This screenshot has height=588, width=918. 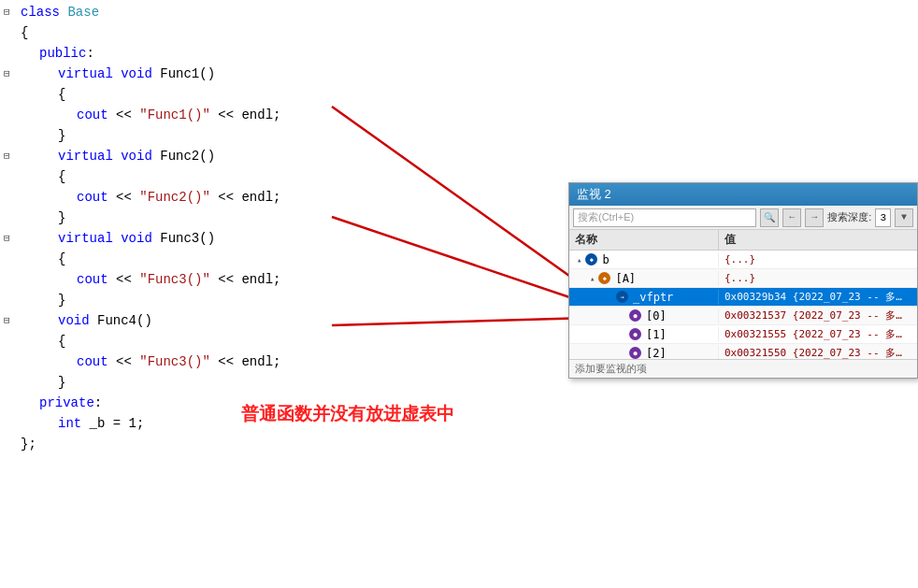 I want to click on back-btn: ←, so click(x=792, y=218).